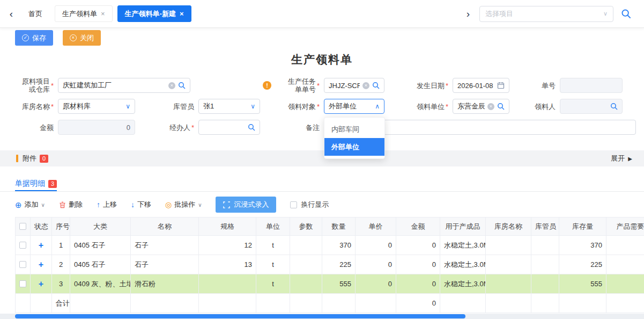  I want to click on amount-field: 0, so click(97, 127).